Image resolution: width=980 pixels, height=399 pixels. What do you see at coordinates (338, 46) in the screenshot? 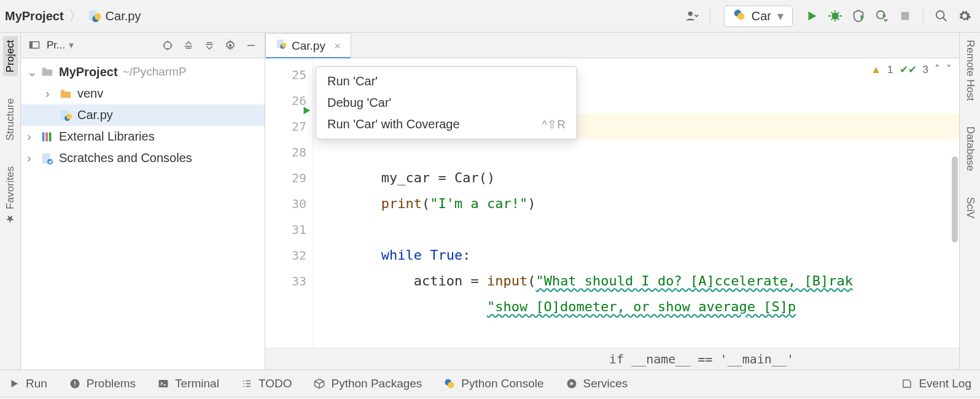
I see `close-icon: ×` at bounding box center [338, 46].